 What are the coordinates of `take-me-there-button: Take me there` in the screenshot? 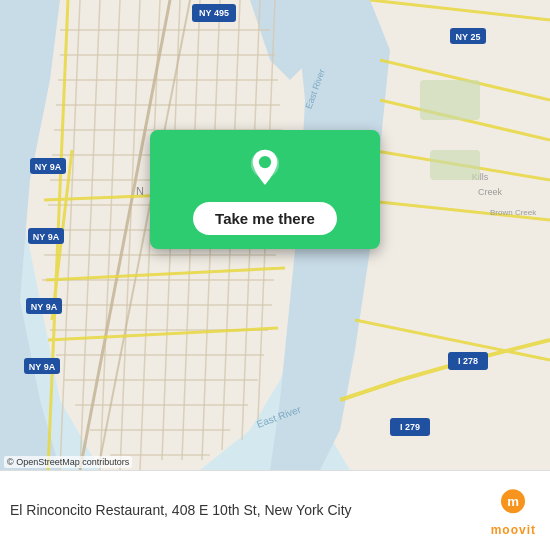 It's located at (265, 218).